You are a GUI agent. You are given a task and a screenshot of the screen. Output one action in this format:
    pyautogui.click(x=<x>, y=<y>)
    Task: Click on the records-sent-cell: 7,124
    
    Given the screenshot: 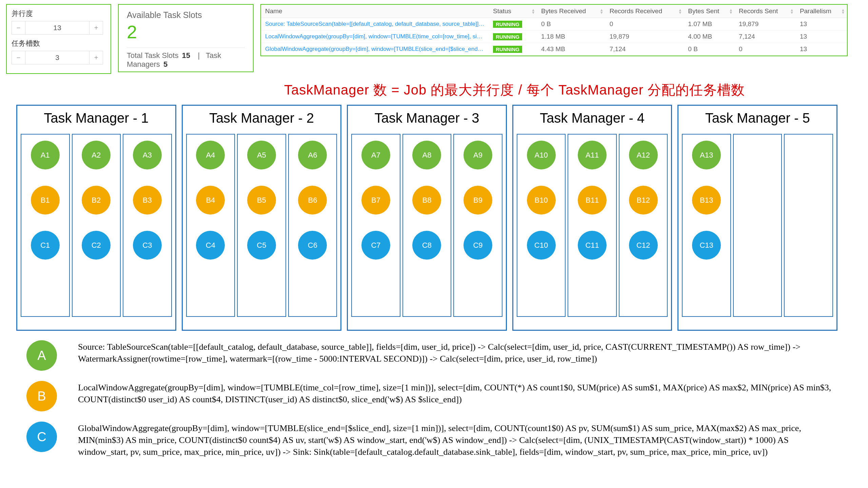 What is the action you would take?
    pyautogui.click(x=765, y=37)
    